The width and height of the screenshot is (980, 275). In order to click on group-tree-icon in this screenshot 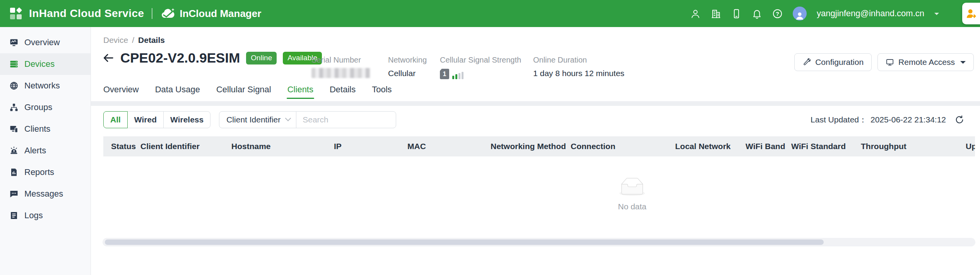, I will do `click(14, 107)`.